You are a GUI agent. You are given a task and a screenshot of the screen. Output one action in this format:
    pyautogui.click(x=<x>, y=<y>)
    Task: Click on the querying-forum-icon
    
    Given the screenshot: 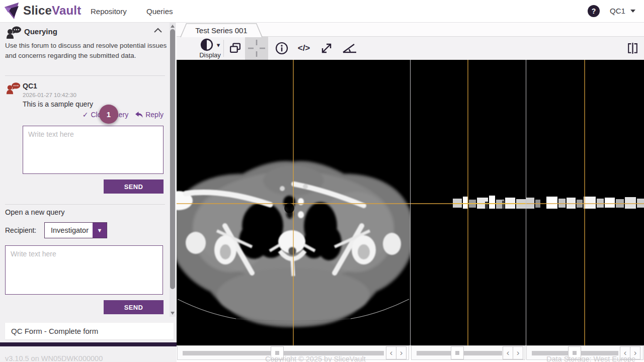 What is the action you would take?
    pyautogui.click(x=14, y=33)
    